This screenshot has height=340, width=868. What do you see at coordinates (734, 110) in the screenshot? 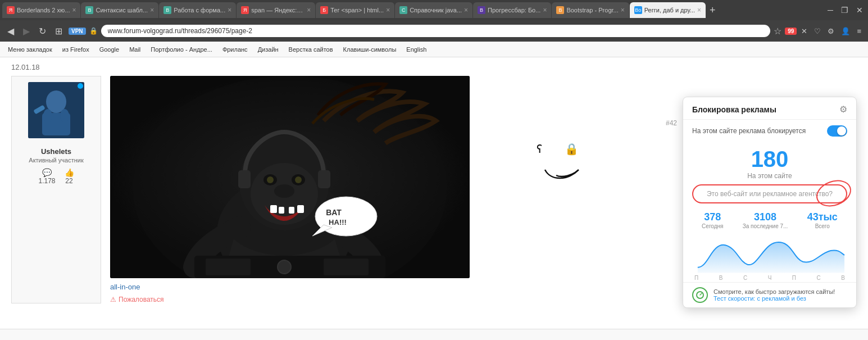
I see `panel-title: Блокировка рекламы` at bounding box center [734, 110].